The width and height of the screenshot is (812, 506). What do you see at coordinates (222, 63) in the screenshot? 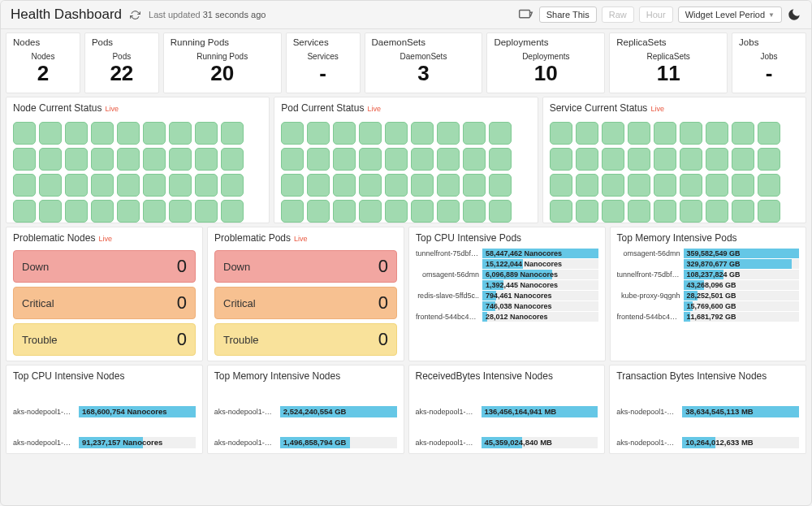
I see `metric-tile: Running Pods Running Pods 20` at bounding box center [222, 63].